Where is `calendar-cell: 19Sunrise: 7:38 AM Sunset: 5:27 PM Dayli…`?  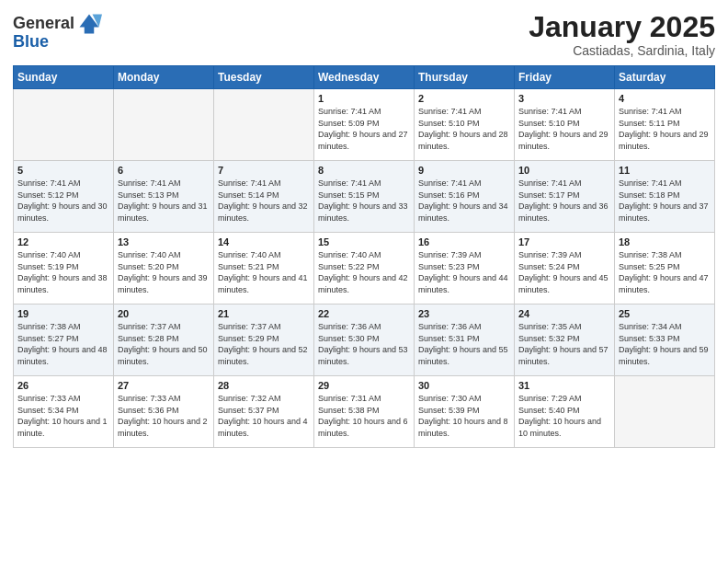
calendar-cell: 19Sunrise: 7:38 AM Sunset: 5:27 PM Dayli… is located at coordinates (64, 340).